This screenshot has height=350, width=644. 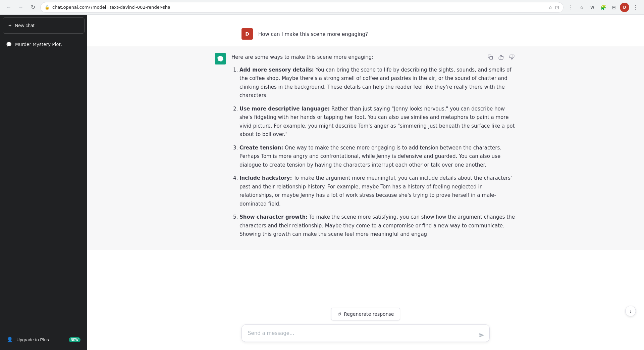 What do you see at coordinates (378, 122) in the screenshot?
I see `list-item: Use more descriptive language: Rather th…` at bounding box center [378, 122].